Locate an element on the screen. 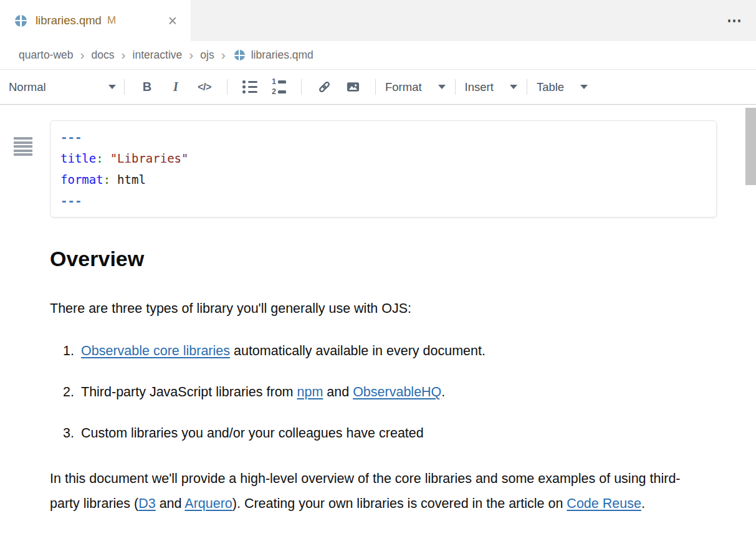 This screenshot has height=554, width=756. list-item: 2.Third-party JavaScript libraries from … is located at coordinates (403, 393).